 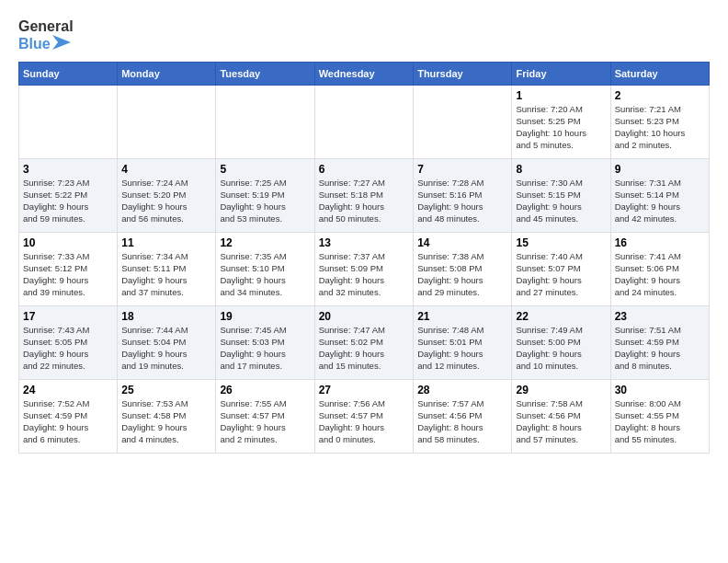 I want to click on day-info: Sunrise: 7:20 AM Sunset: 5:25 PM Dayligh…, so click(x=561, y=127).